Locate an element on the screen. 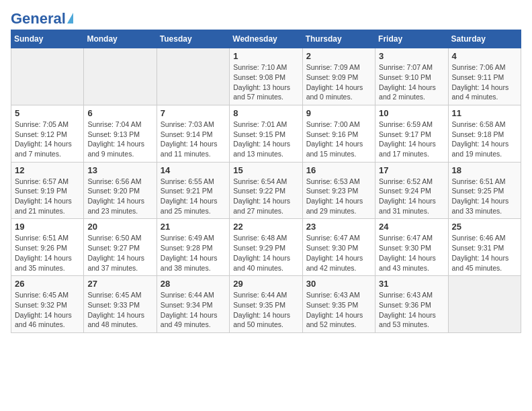  day-number: 20 is located at coordinates (120, 227).